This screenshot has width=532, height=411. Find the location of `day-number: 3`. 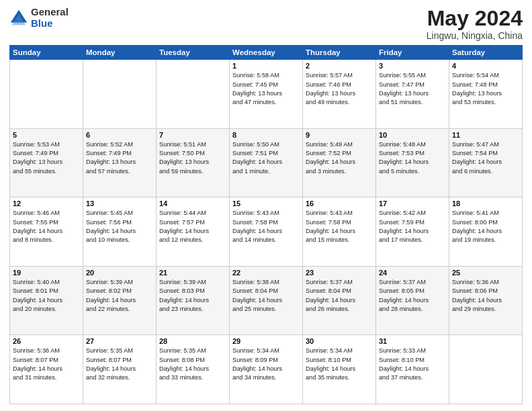

day-number: 3 is located at coordinates (412, 66).